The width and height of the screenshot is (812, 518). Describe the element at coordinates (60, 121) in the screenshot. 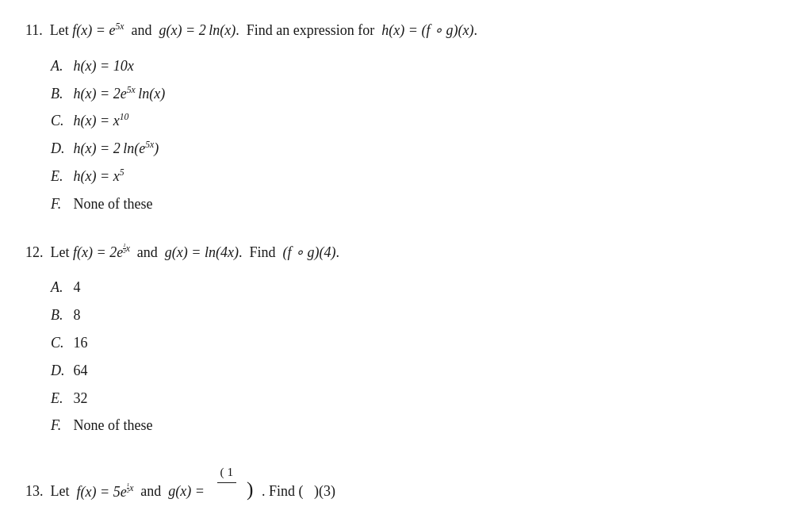

I see `q11-label-c: C.` at that location.